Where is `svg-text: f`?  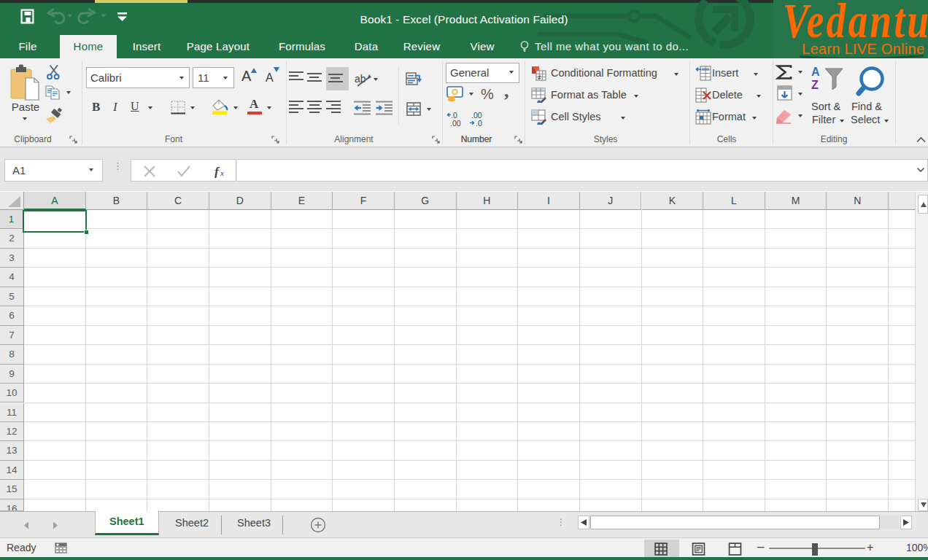 svg-text: f is located at coordinates (217, 171).